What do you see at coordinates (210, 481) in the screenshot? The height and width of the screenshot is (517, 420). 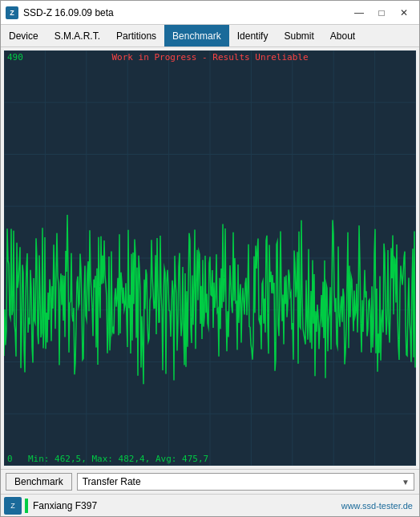 I see `controls-bar: Benchmark Transfer Rate Access Time IOPS…` at bounding box center [210, 481].